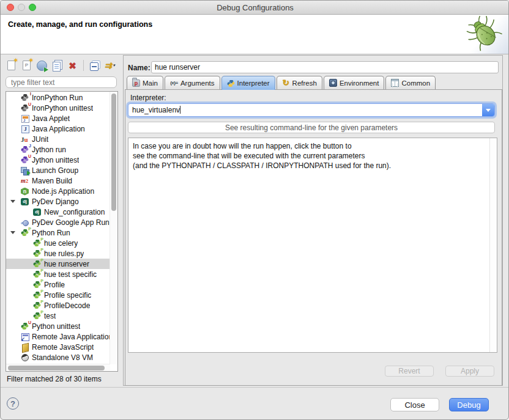  Describe the element at coordinates (11, 66) in the screenshot. I see `new-launch-configuration-button: ✶` at that location.